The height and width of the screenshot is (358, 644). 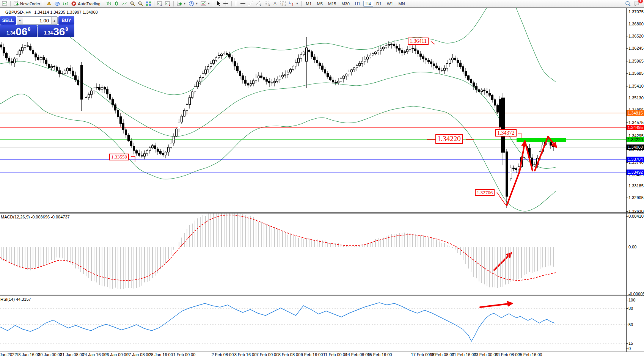 I want to click on arrange-charts-icon, so click(x=160, y=4).